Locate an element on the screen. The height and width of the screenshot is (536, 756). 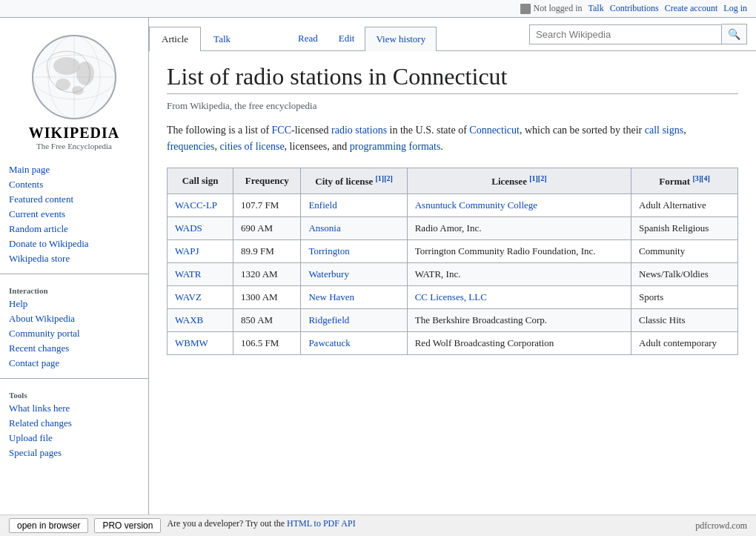
city-note: [1][2] is located at coordinates (384, 178).